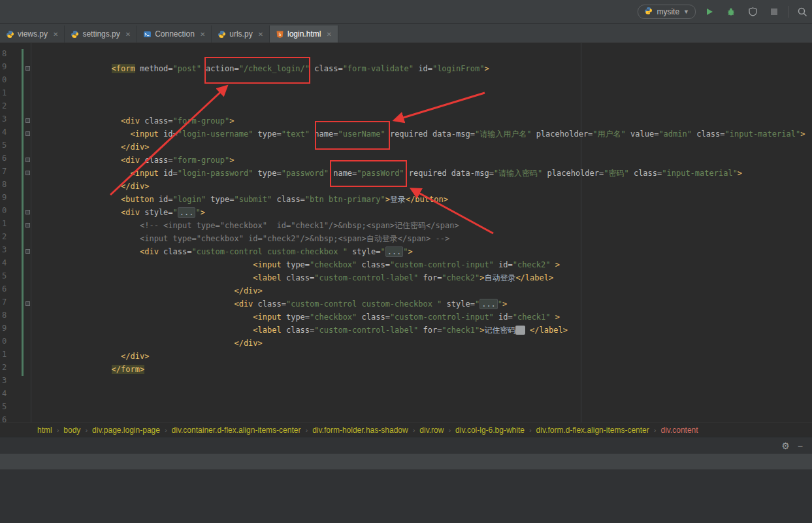  I want to click on tab-Connection: Connection✕, so click(174, 34).